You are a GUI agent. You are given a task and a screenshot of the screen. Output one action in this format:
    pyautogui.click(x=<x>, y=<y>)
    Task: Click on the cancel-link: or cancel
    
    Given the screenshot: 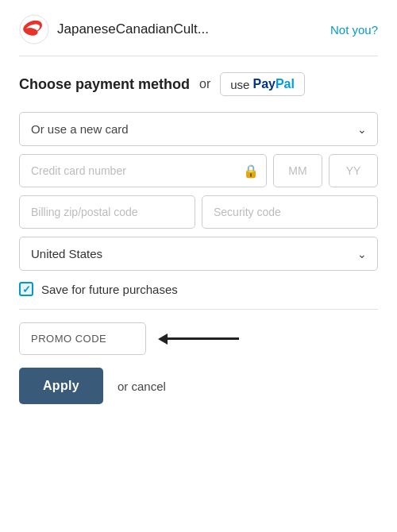 What is the action you would take?
    pyautogui.click(x=141, y=386)
    